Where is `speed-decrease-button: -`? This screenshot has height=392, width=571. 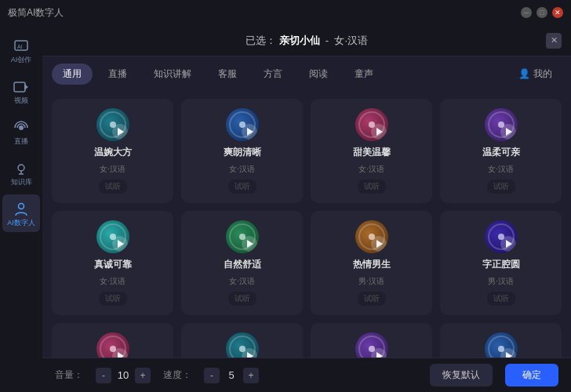 speed-decrease-button: - is located at coordinates (212, 376).